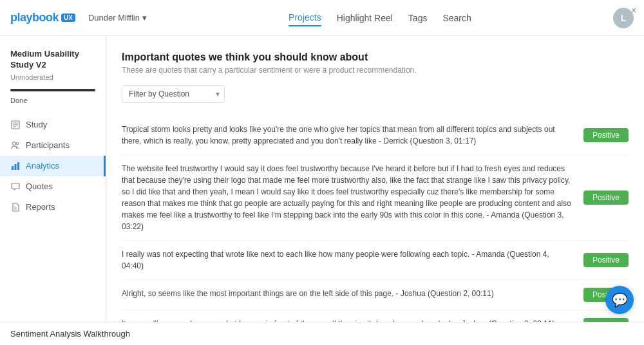  Describe the element at coordinates (634, 10) in the screenshot. I see `close-button: ×` at that location.